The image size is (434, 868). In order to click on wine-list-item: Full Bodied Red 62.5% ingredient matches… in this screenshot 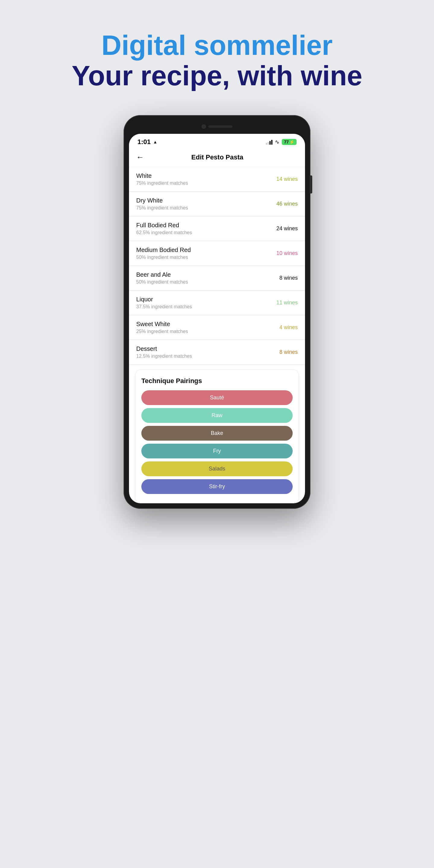, I will do `click(217, 229)`.